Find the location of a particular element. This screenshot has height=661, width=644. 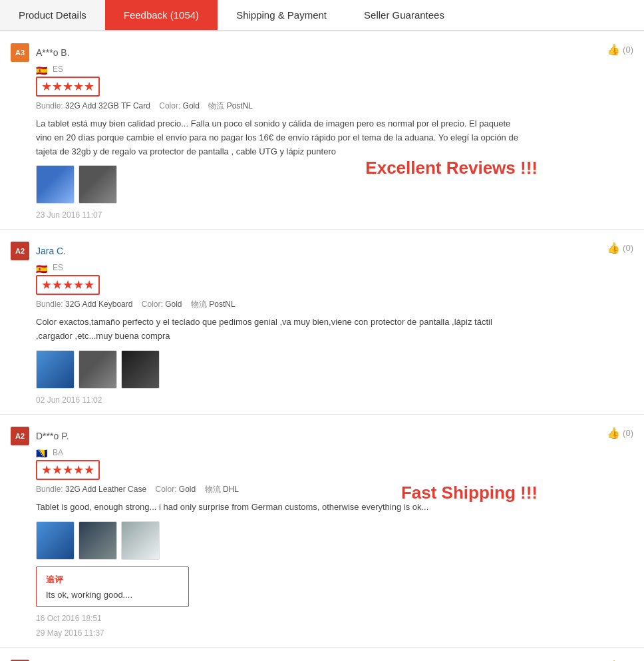

reviewer-name: Jara C. is located at coordinates (51, 251).